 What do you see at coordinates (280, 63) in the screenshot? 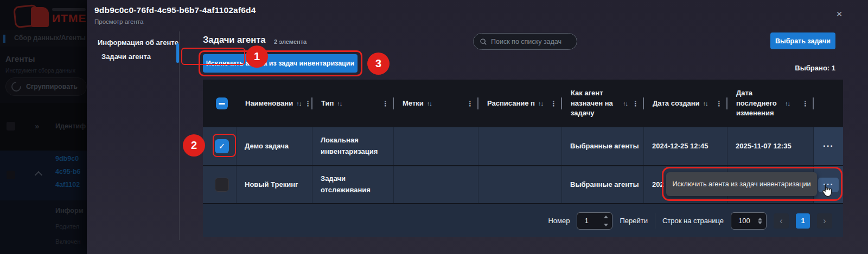
I see `exclude-agent-button: Исключить агента из задач инвентаризации` at bounding box center [280, 63].